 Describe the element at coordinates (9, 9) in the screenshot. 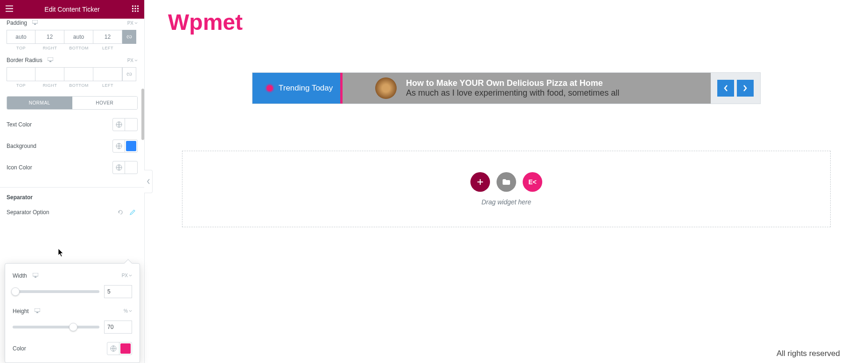

I see `hamburger-icon` at that location.